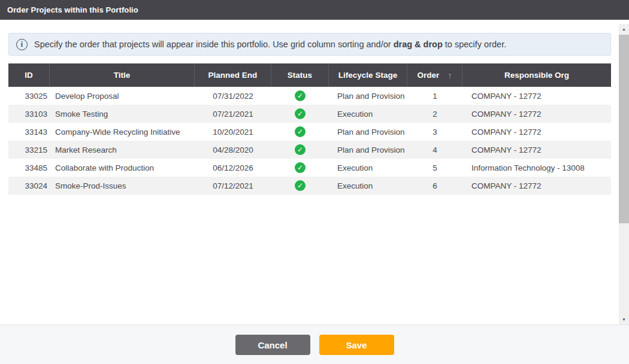 This screenshot has height=364, width=629. What do you see at coordinates (310, 186) in the screenshot?
I see `table-row: 33024Smoke-Prod-Issues07/12/2021✓Executi…` at bounding box center [310, 186].